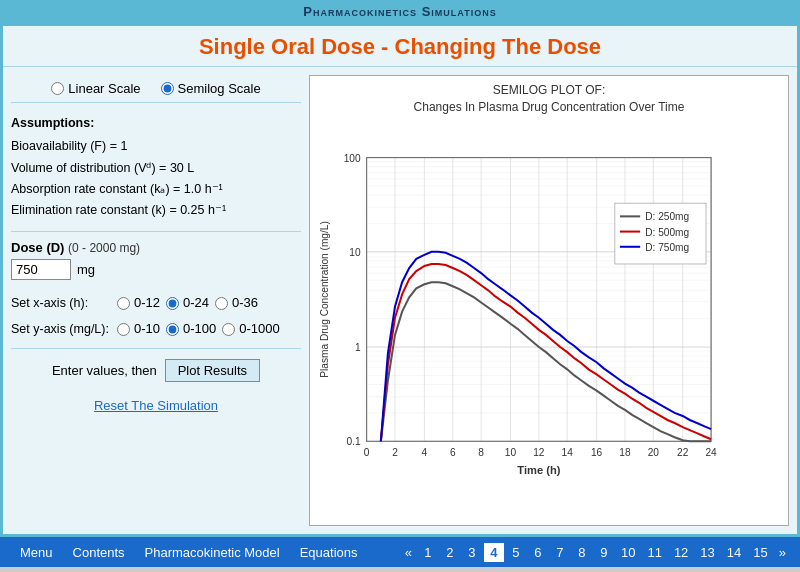 The width and height of the screenshot is (800, 572). What do you see at coordinates (138, 303) in the screenshot?
I see `xaxis-012: 0-12` at bounding box center [138, 303].